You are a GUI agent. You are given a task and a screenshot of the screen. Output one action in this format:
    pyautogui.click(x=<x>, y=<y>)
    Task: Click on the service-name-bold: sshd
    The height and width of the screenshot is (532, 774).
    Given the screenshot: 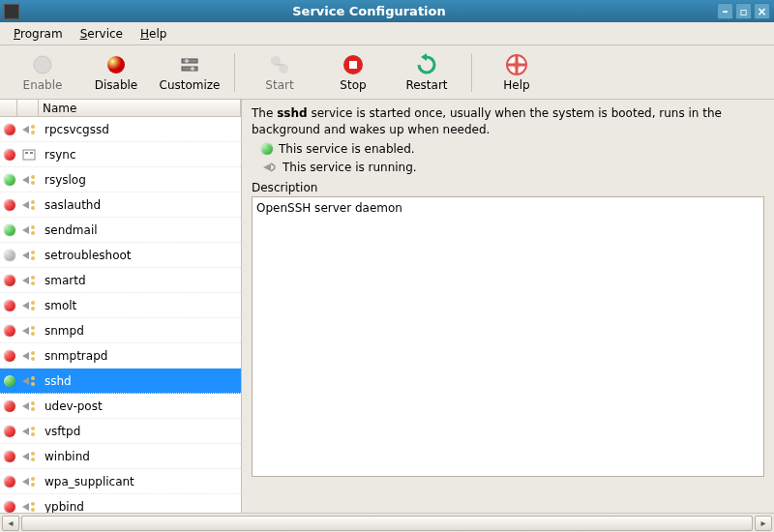 What is the action you would take?
    pyautogui.click(x=292, y=113)
    